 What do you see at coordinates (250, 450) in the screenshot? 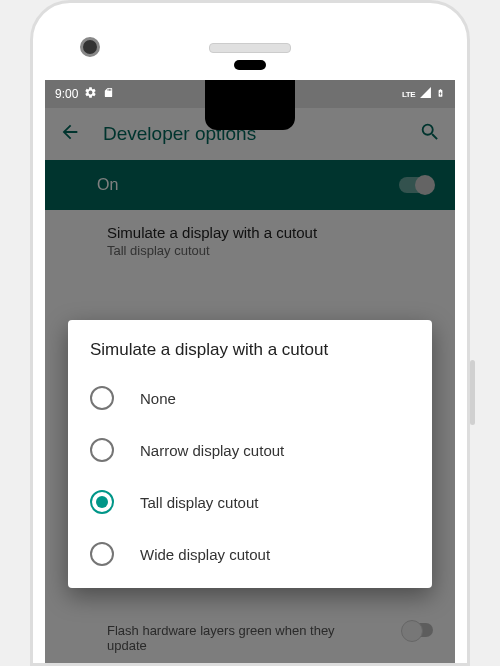
I see `radio-option: Narrow display cutout` at bounding box center [250, 450].